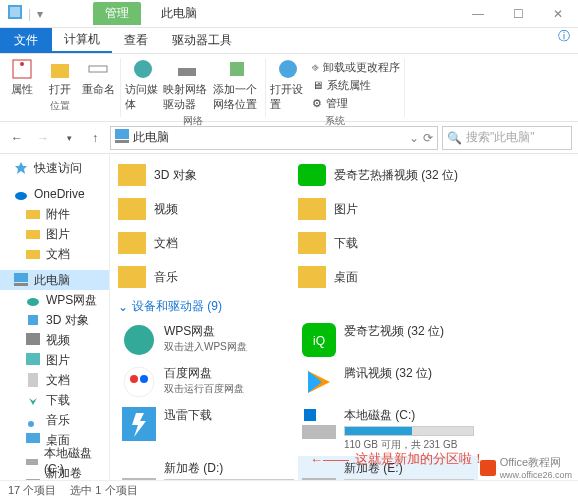 The height and width of the screenshot is (500, 578). What do you see at coordinates (316, 67) in the screenshot?
I see `uninstall-icon: ⎆` at bounding box center [316, 67].